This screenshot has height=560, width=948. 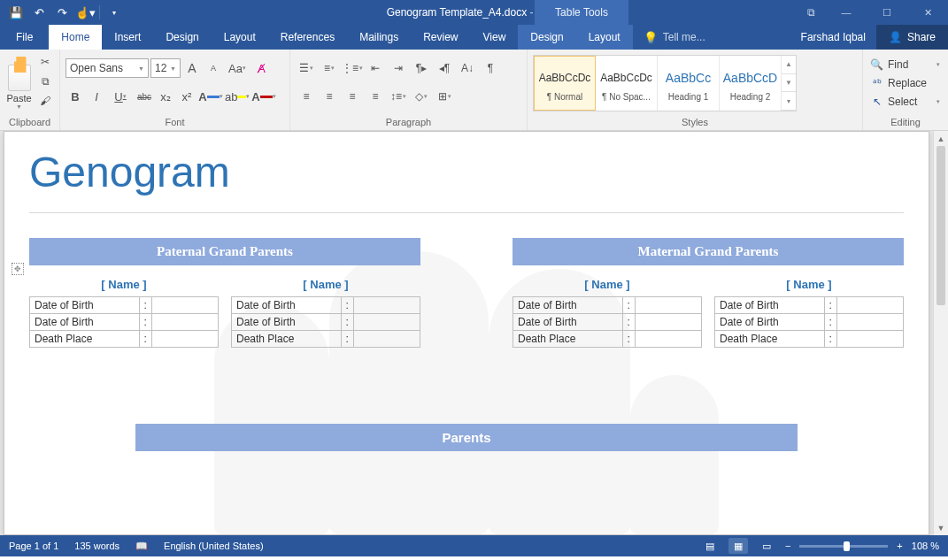 I want to click on redo-icon: ↷, so click(x=62, y=12).